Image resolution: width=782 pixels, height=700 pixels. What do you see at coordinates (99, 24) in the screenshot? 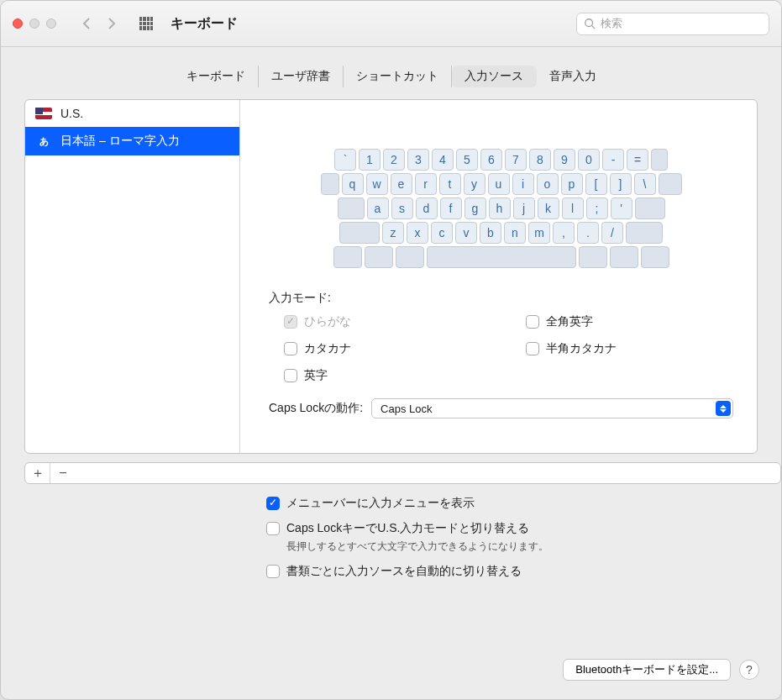
I see `nav-buttons` at bounding box center [99, 24].